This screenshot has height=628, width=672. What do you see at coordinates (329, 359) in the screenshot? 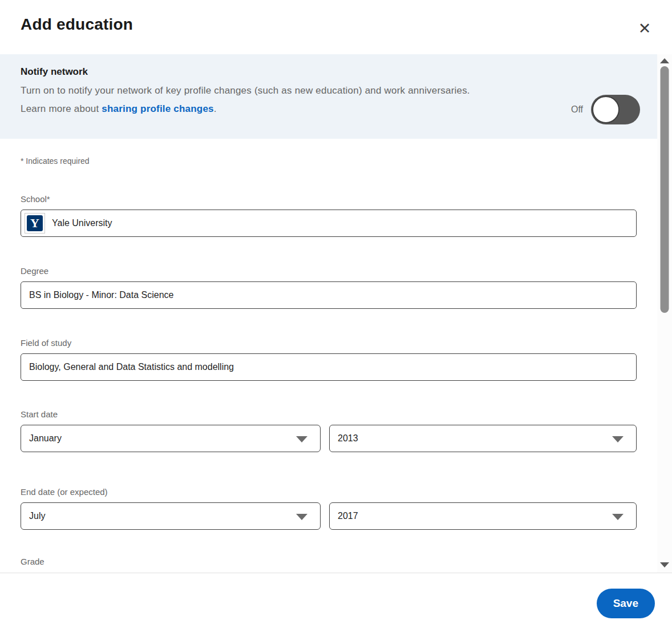
I see `field-of-study-group: Field of study` at bounding box center [329, 359].